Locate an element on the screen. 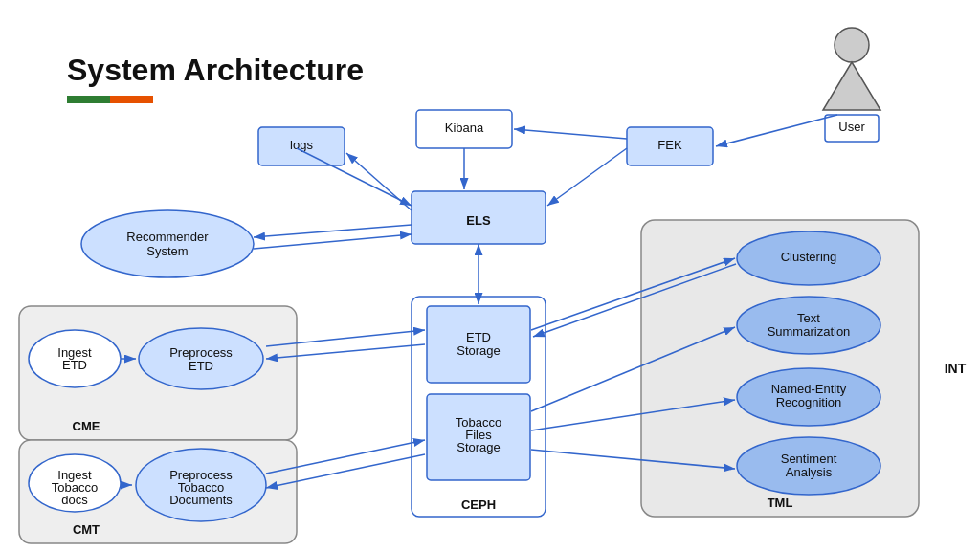  tobacco-storage-text3: Storage is located at coordinates (479, 448).